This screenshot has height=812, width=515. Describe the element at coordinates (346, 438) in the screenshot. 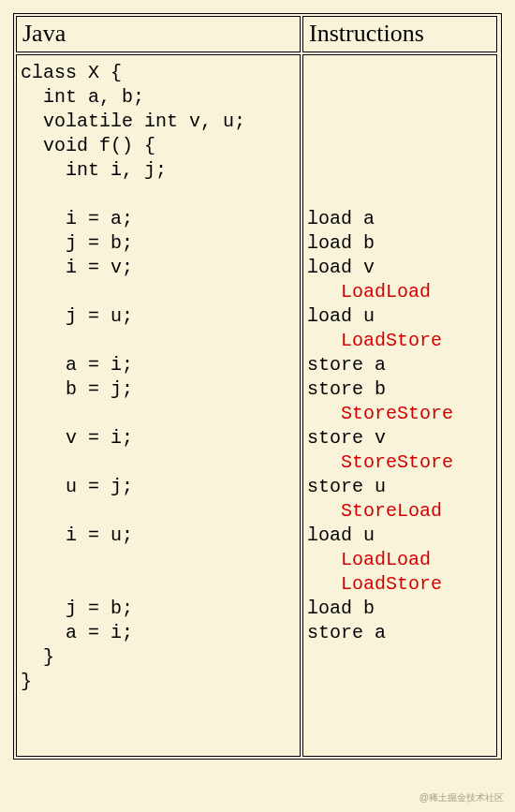

I see `instruction: store v` at that location.